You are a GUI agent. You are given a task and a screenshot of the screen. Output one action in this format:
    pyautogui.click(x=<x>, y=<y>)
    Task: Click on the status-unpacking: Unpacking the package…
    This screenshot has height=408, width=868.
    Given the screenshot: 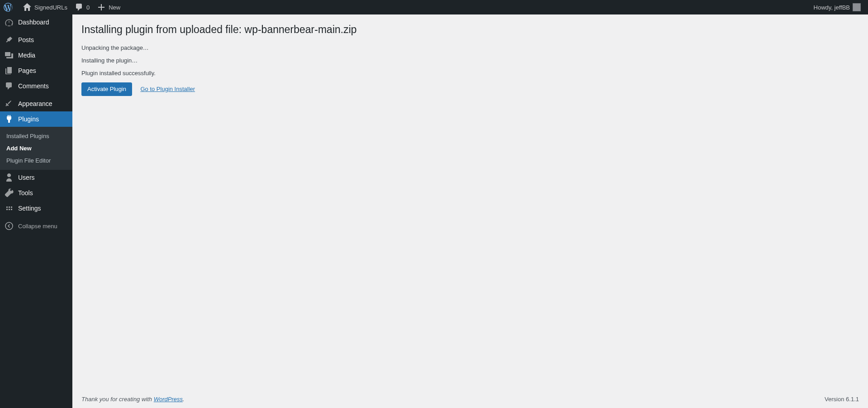 What is the action you would take?
    pyautogui.click(x=470, y=48)
    